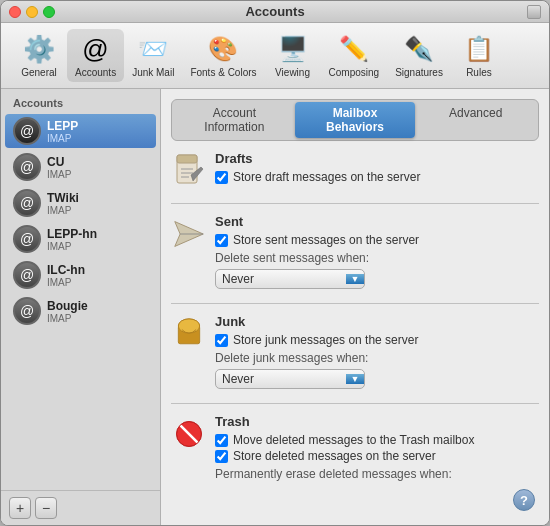 The height and width of the screenshot is (526, 550). Describe the element at coordinates (476, 120) in the screenshot. I see `tab-advanced: Advanced` at that location.